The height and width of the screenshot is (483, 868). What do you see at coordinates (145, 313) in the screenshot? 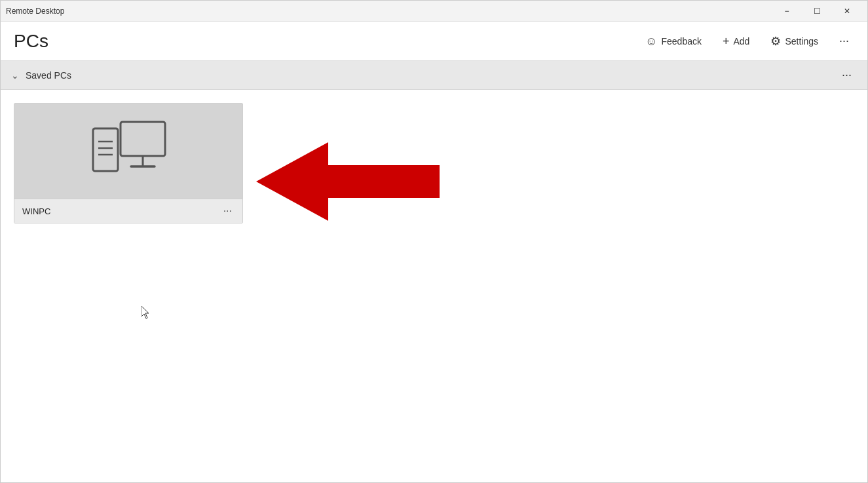
I see `mouse-cursor` at bounding box center [145, 313].